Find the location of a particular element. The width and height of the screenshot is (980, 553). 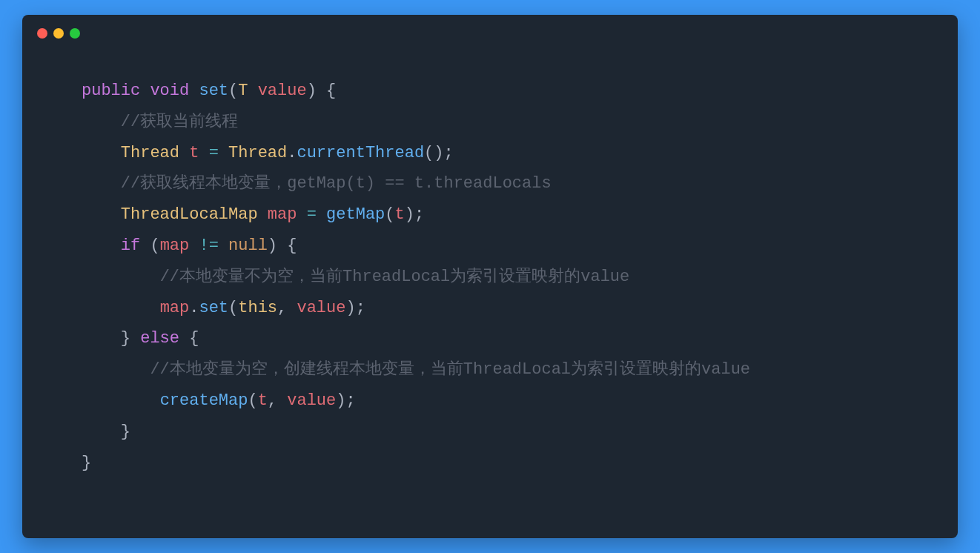

param-value: value is located at coordinates (282, 90).